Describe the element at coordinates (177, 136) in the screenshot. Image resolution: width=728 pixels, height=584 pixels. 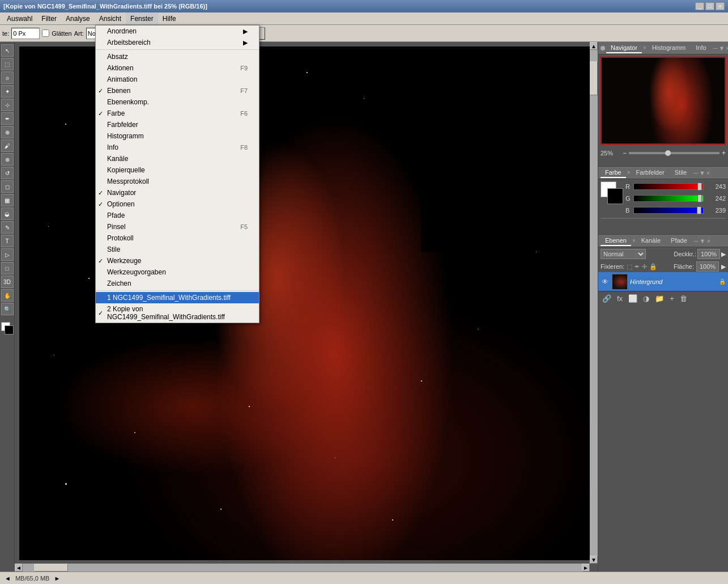
I see `menu-item-histogramm: Histogramm` at that location.